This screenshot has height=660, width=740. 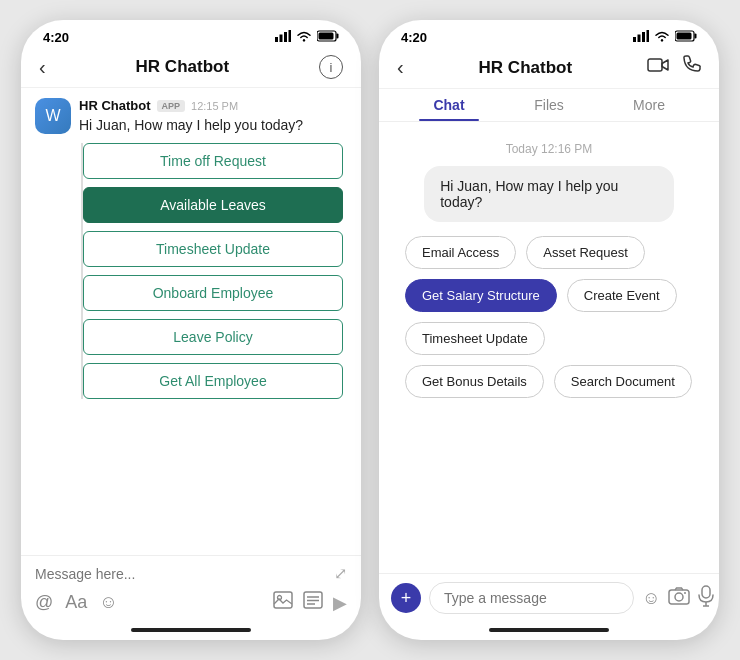 I want to click on status-bar-2: 4:20, so click(x=549, y=34).